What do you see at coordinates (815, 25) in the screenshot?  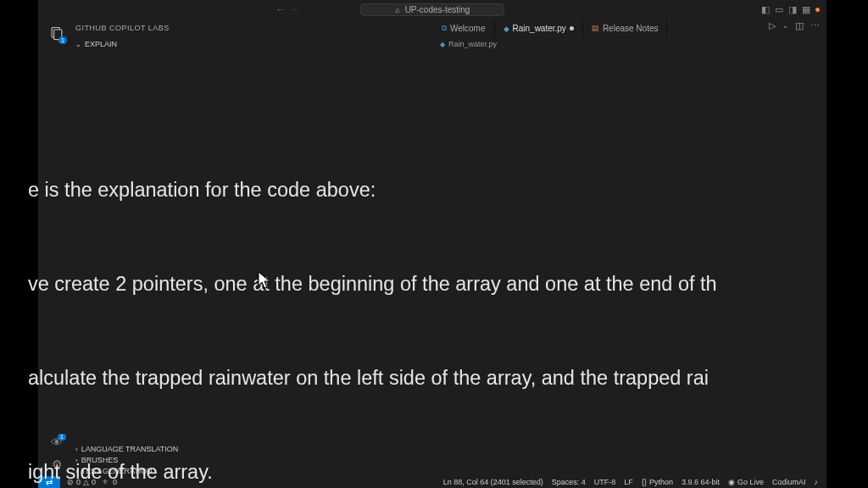 I see `more-actions-icon: ⋯` at bounding box center [815, 25].